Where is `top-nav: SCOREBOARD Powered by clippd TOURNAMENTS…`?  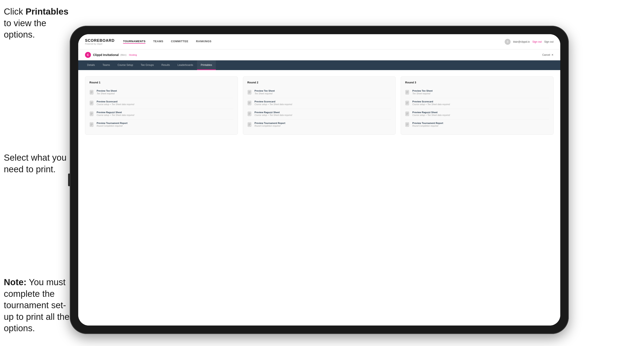 top-nav: SCOREBOARD Powered by clippd TOURNAMENTS… is located at coordinates (319, 42).